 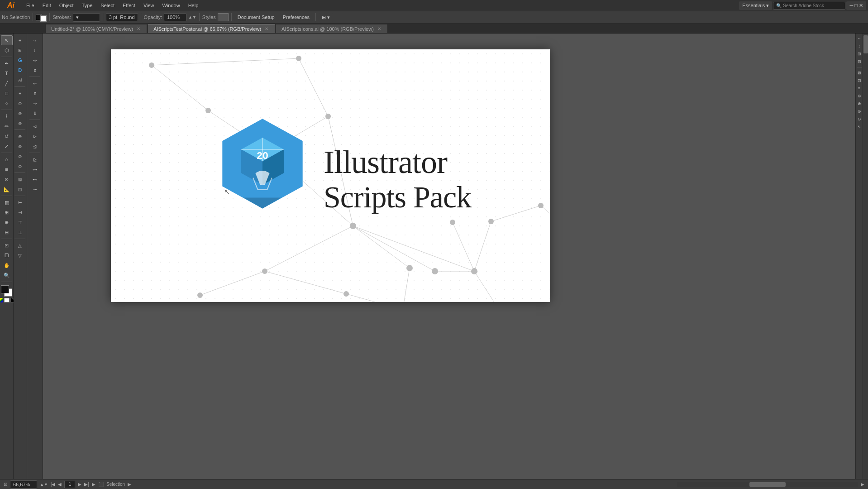 What do you see at coordinates (87, 484) in the screenshot?
I see `nav-last: ▶|` at bounding box center [87, 484].